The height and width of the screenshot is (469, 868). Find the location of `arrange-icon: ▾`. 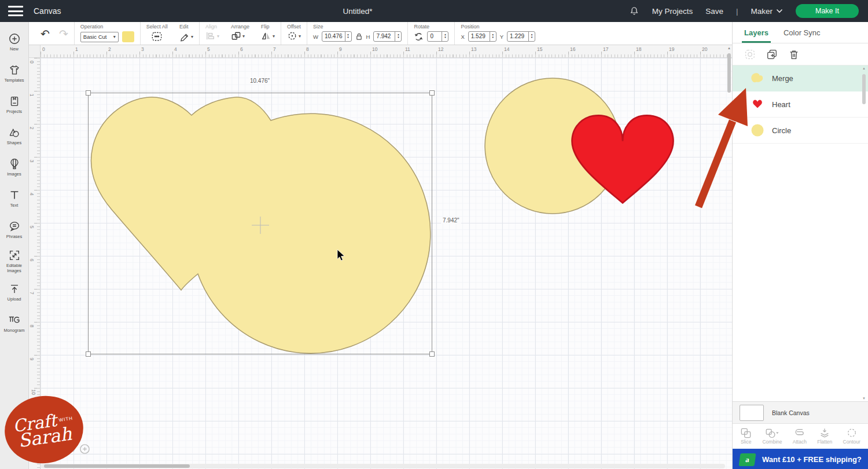

arrange-icon: ▾ is located at coordinates (238, 36).